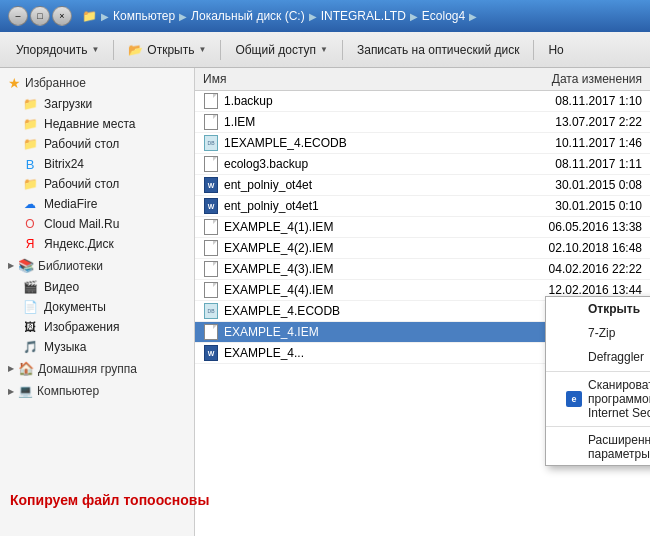 This screenshot has height=536, width=650. I want to click on maximize-button: □, so click(40, 16).